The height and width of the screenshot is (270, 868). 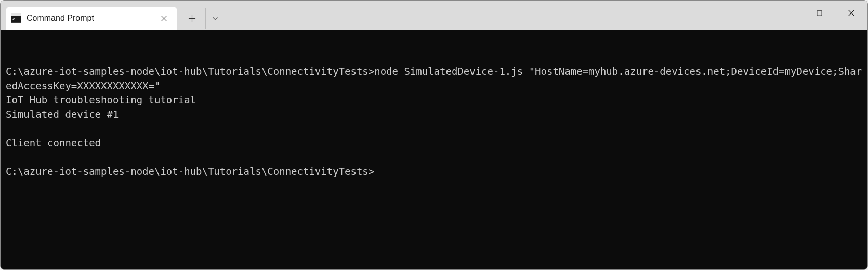 What do you see at coordinates (819, 14) in the screenshot?
I see `maximize-icon` at bounding box center [819, 14].